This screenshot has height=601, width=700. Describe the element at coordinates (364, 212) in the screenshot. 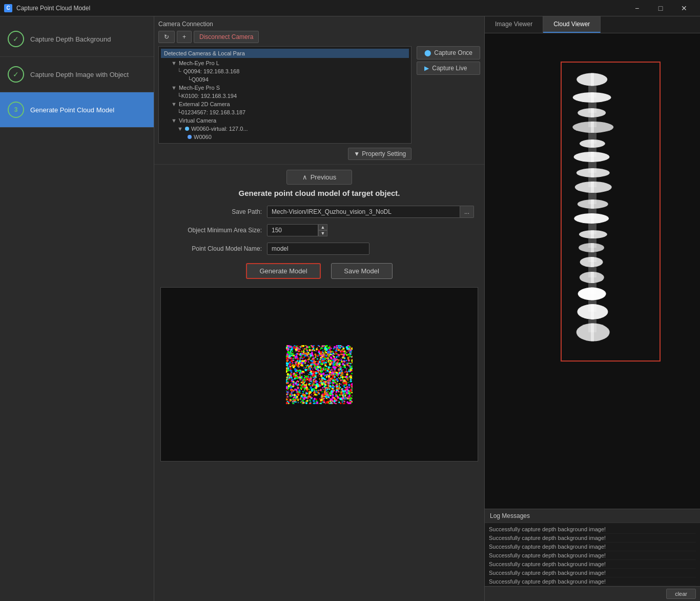

I see `save-path-input` at that location.